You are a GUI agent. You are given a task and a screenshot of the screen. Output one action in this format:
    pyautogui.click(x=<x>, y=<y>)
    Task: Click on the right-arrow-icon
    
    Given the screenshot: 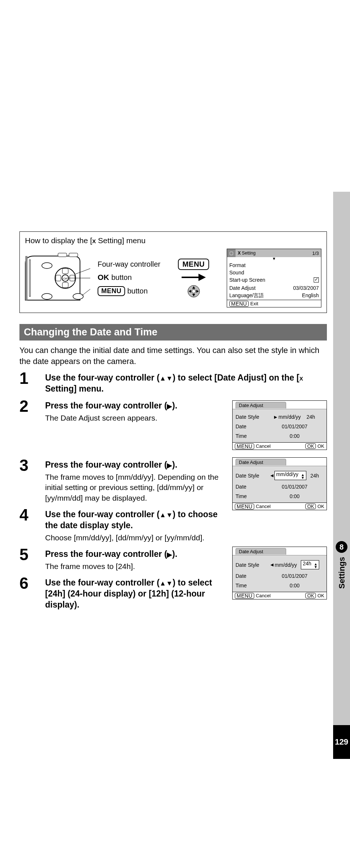 What is the action you would take?
    pyautogui.click(x=194, y=277)
    